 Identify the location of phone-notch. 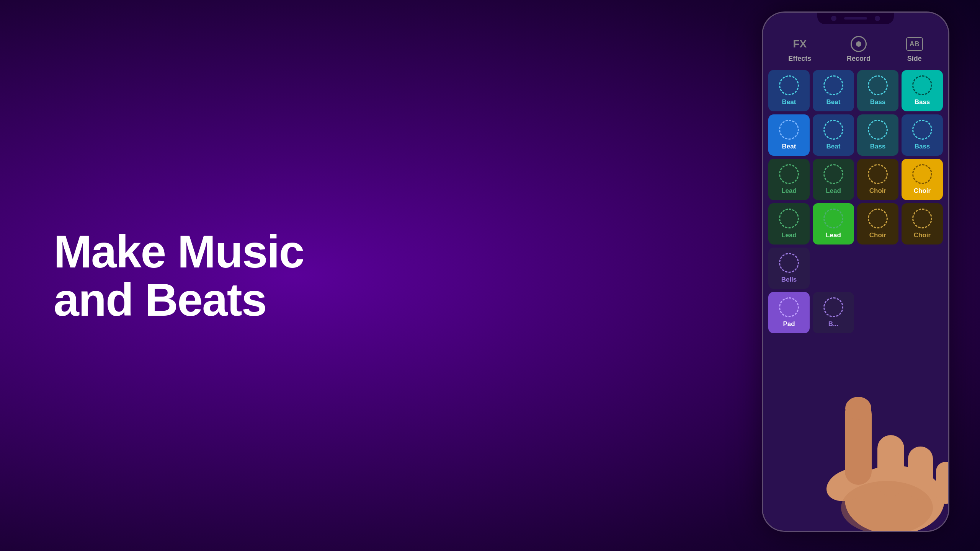
(856, 18).